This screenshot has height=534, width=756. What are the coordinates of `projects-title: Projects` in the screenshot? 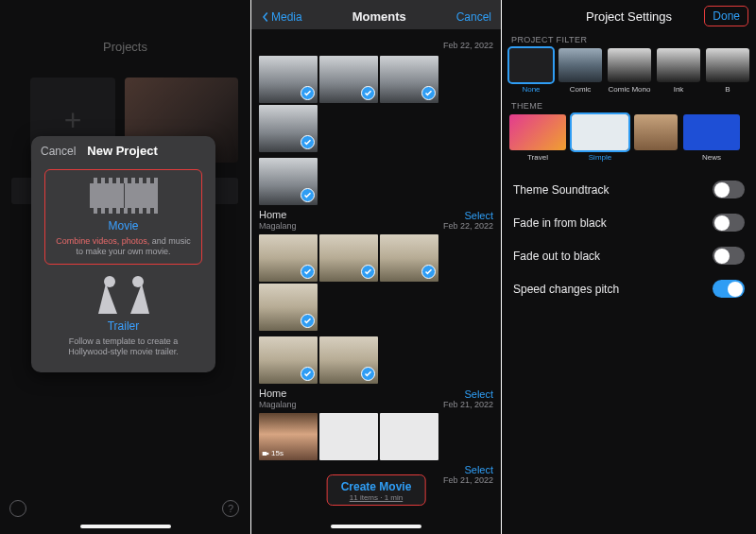 It's located at (125, 47).